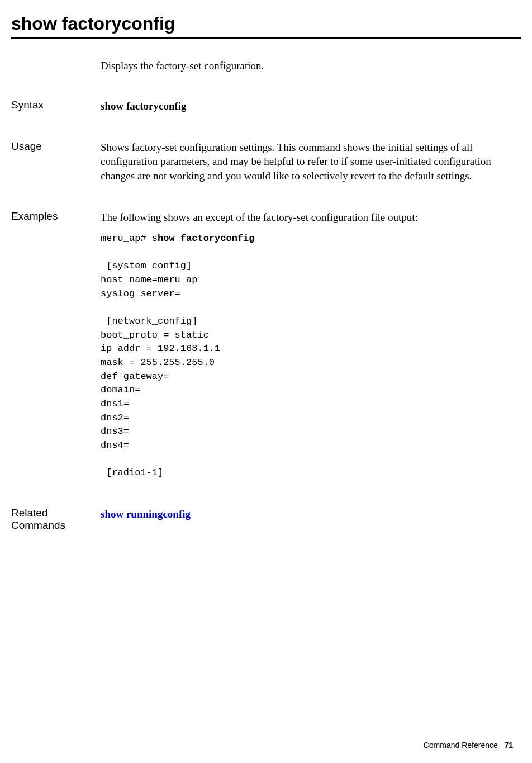 This screenshot has height=763, width=532. Describe the element at coordinates (149, 321) in the screenshot. I see `code-output-line: [network_config]` at that location.